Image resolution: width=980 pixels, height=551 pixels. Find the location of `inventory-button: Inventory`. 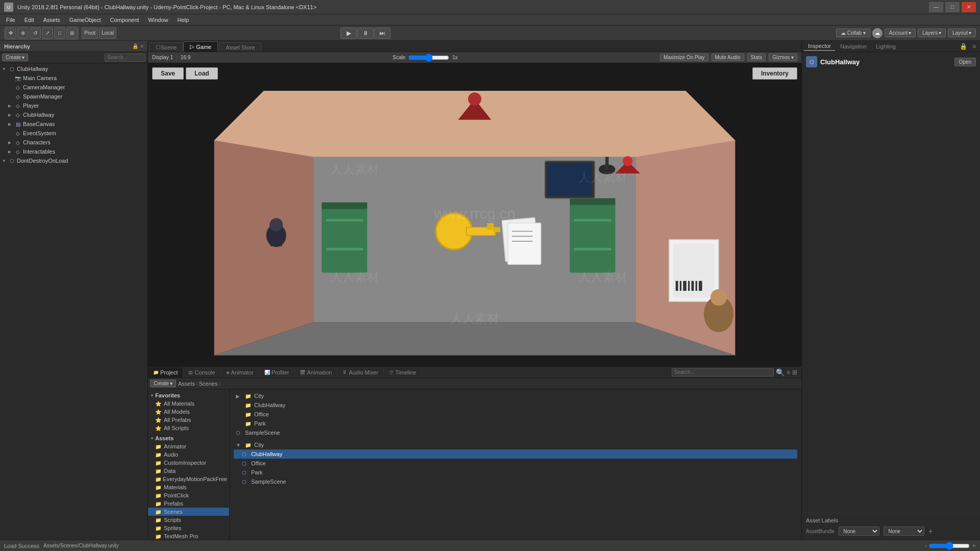

inventory-button: Inventory is located at coordinates (775, 73).